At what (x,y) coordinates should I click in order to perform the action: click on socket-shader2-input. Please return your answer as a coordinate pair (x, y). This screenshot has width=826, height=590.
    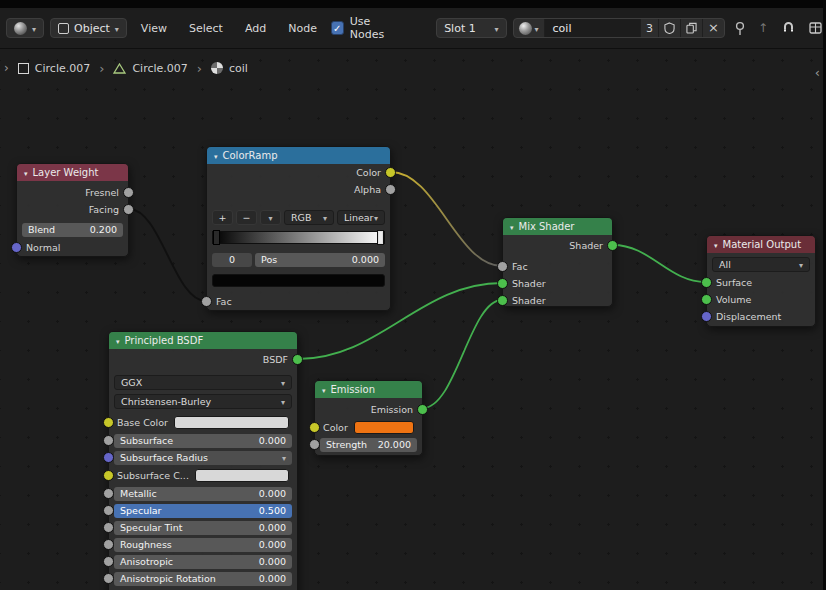
    Looking at the image, I should click on (502, 300).